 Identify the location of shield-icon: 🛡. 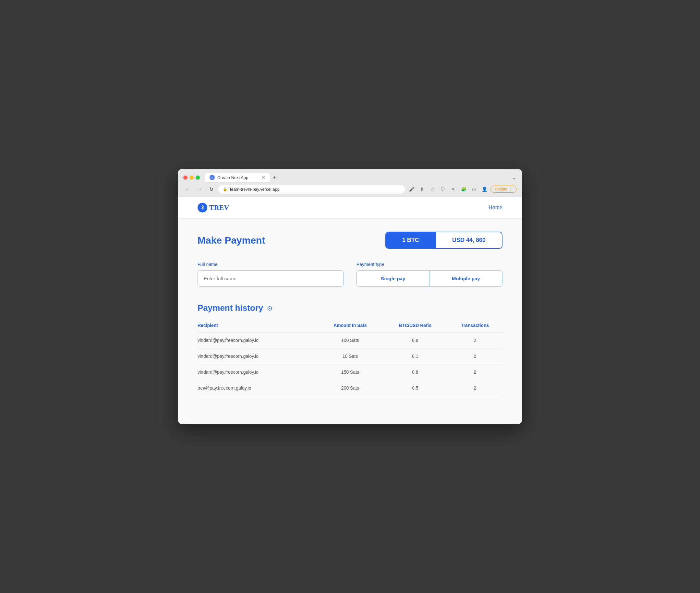
(443, 189).